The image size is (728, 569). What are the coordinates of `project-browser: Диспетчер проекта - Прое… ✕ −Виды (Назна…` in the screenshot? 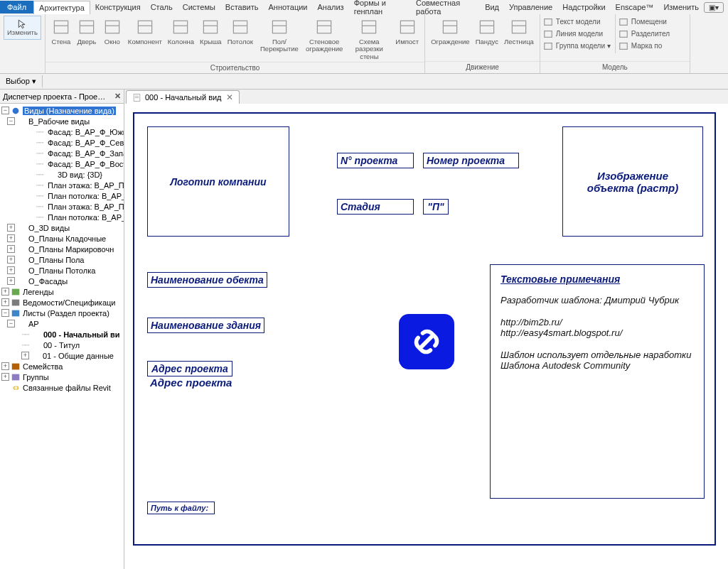 It's located at (63, 330).